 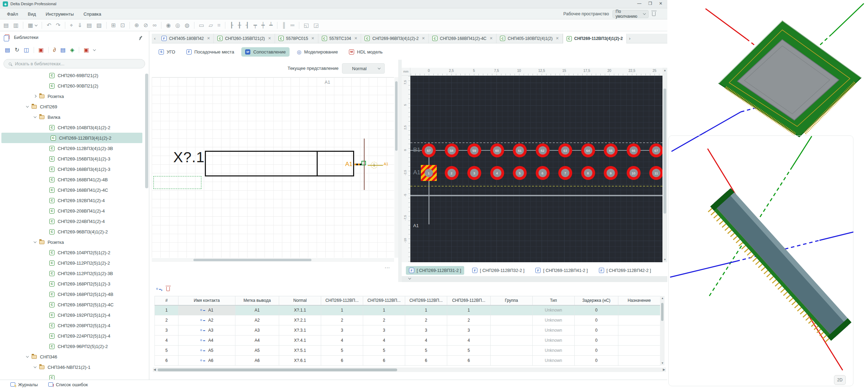 I want to click on 3d-view-top, so click(x=768, y=76).